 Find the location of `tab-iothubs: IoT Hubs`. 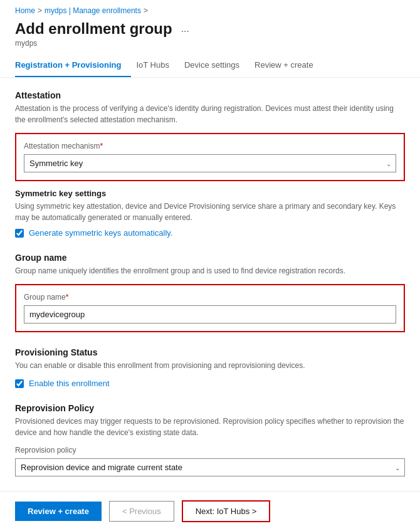

tab-iothubs: IoT Hubs is located at coordinates (158, 65).